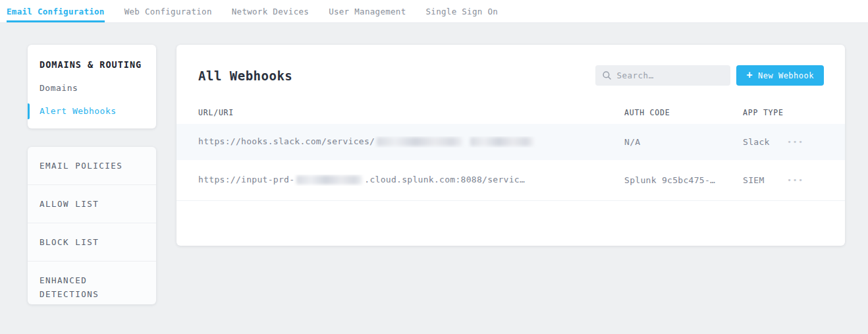 This screenshot has height=334, width=868. I want to click on url-prefix: https://hooks.slack.com/services/, so click(286, 141).